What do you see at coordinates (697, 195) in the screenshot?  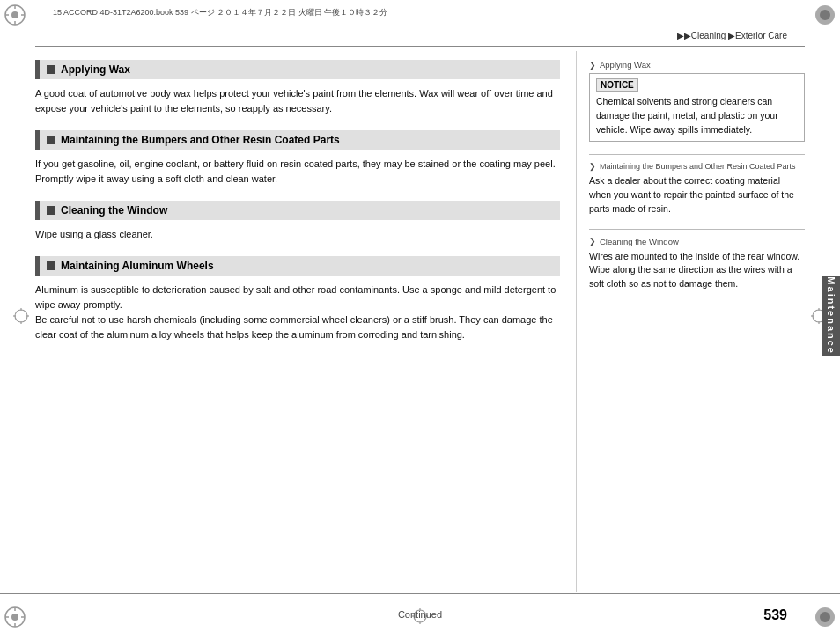 I see `rc-body-maintaining-bumpers: Ask a dealer about the correct coating m…` at bounding box center [697, 195].